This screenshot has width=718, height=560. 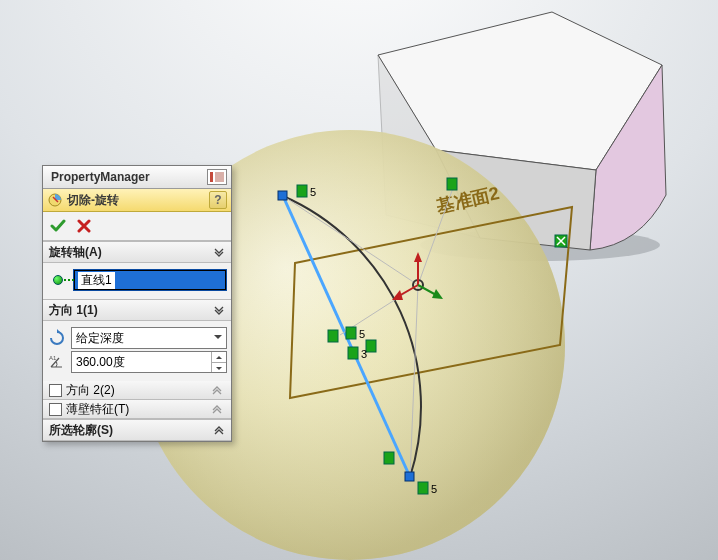 What do you see at coordinates (57, 338) in the screenshot?
I see `reverse-direction-button` at bounding box center [57, 338].